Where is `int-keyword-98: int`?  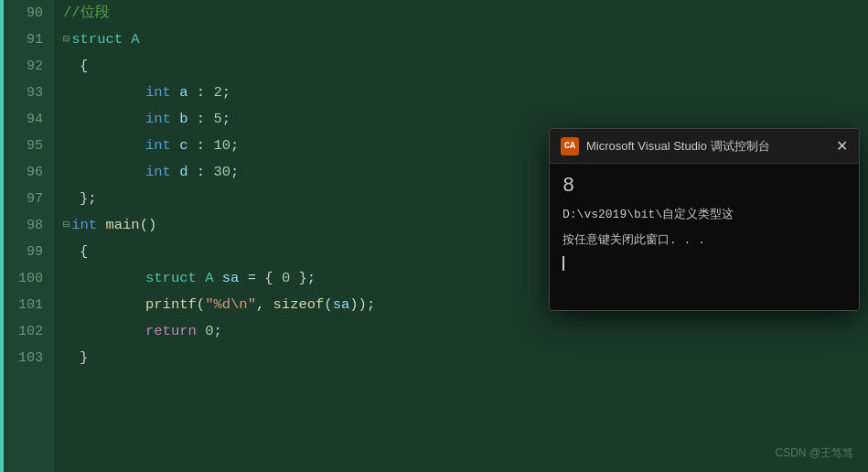 int-keyword-98: int is located at coordinates (84, 225).